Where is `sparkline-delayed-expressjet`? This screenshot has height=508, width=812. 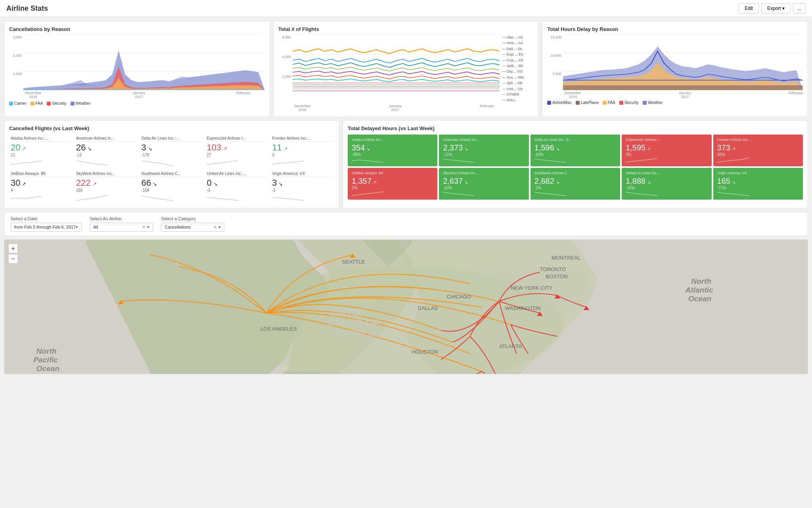 sparkline-delayed-expressjet is located at coordinates (642, 160).